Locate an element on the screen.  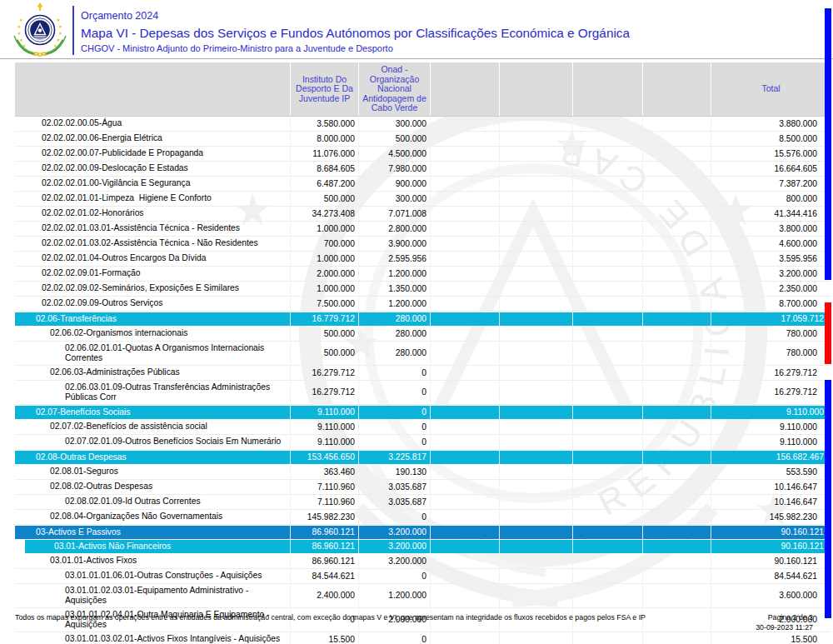
value-onad: 190.130 is located at coordinates (394, 472).